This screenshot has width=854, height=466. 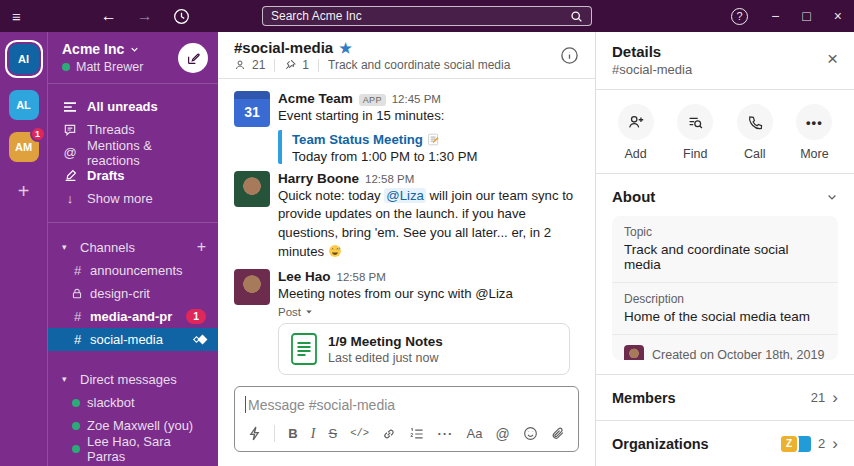 I want to click on history-clock-icon, so click(x=182, y=16).